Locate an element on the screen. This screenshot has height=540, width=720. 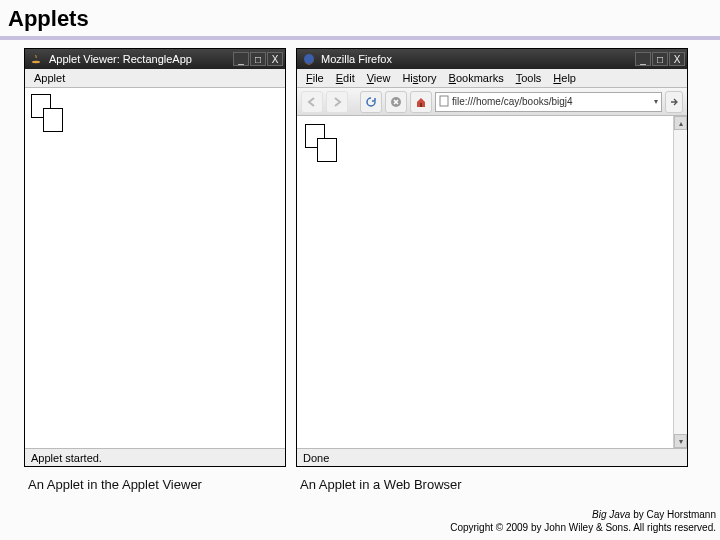
forward-button is located at coordinates (337, 102).